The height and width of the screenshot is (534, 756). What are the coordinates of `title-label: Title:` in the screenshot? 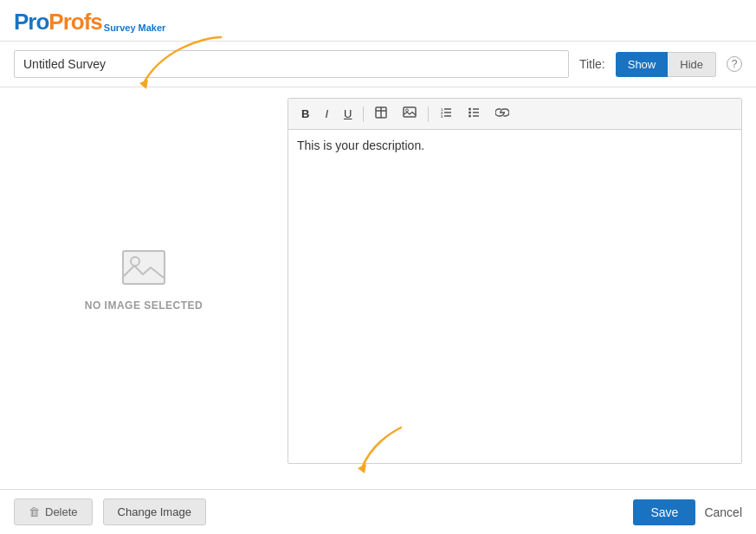 It's located at (592, 64).